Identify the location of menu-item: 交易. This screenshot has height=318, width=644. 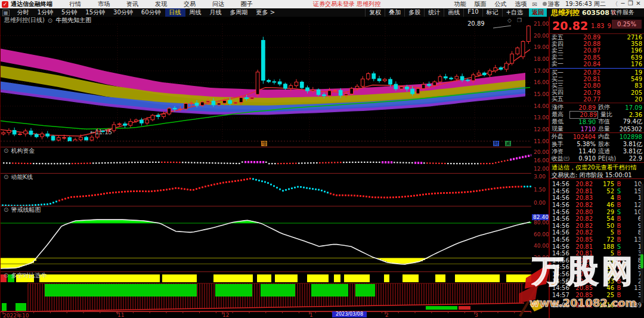
(190, 4).